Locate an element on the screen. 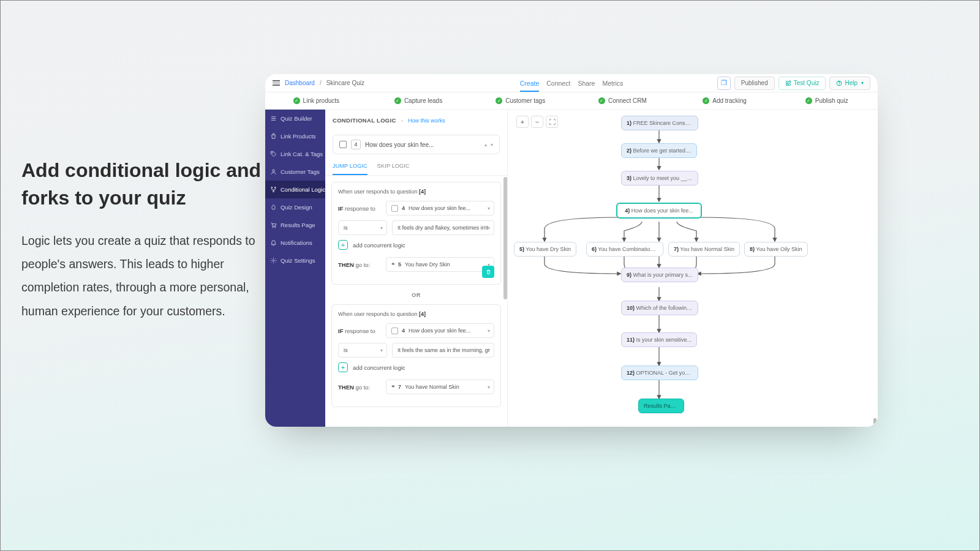 The width and height of the screenshot is (980, 551). sidebar-item-link-products: Link Products is located at coordinates (295, 136).